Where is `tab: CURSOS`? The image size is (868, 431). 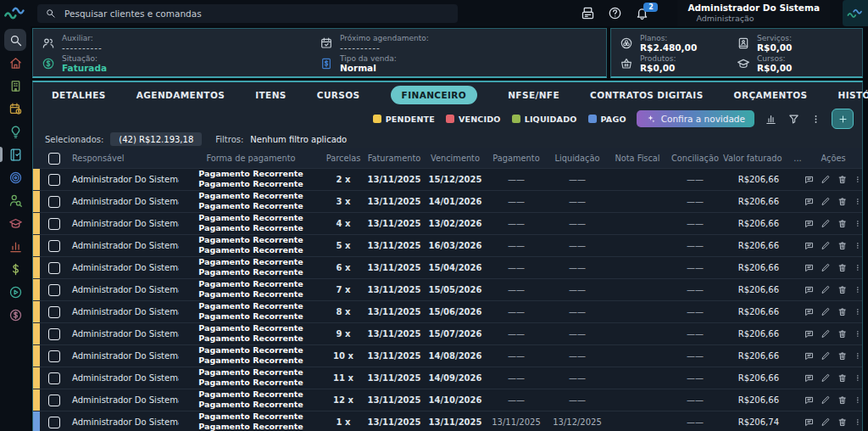
tab: CURSOS is located at coordinates (339, 95).